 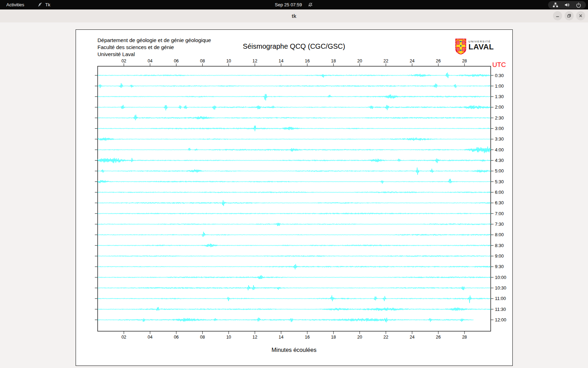 I want to click on utc-time-label: 5:30, so click(x=499, y=182).